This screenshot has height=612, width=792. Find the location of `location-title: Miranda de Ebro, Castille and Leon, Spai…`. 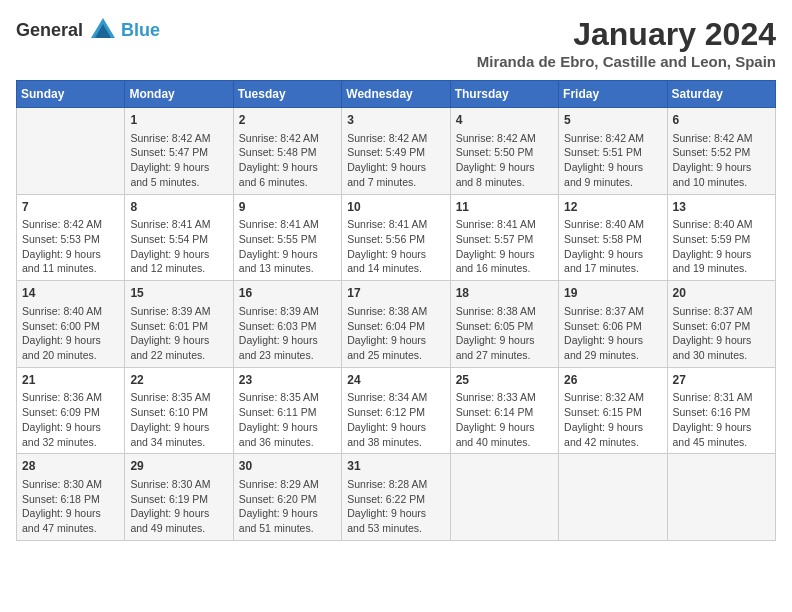

location-title: Miranda de Ebro, Castille and Leon, Spai… is located at coordinates (626, 62).